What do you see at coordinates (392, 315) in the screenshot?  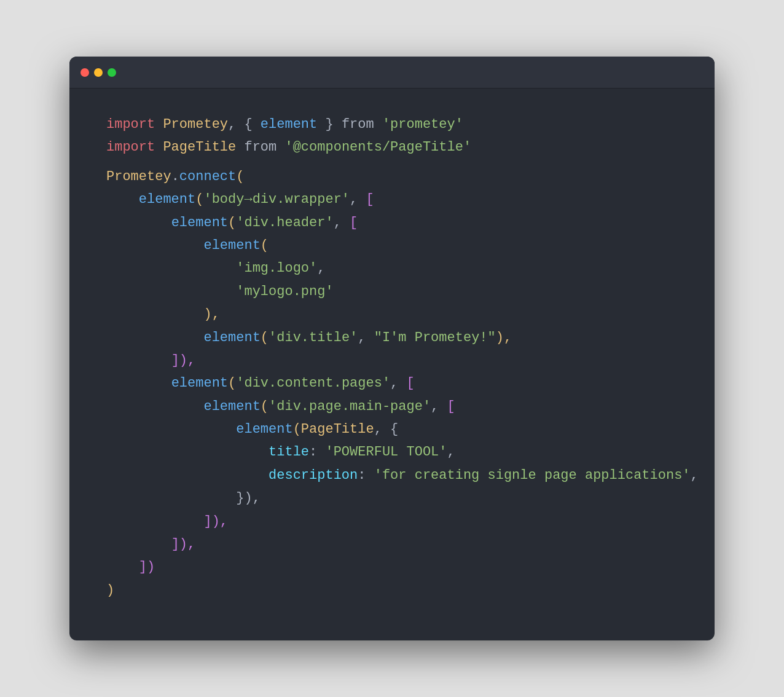 I see `code-line: ),` at bounding box center [392, 315].